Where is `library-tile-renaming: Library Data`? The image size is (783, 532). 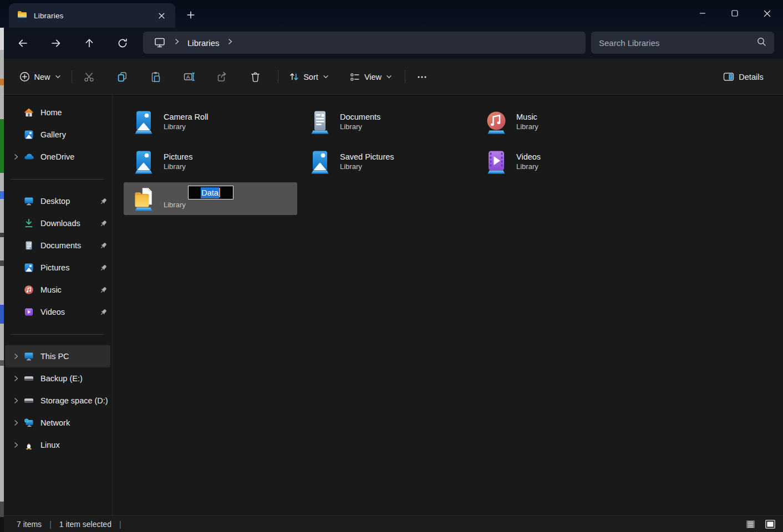
library-tile-renaming: Library Data is located at coordinates (211, 198).